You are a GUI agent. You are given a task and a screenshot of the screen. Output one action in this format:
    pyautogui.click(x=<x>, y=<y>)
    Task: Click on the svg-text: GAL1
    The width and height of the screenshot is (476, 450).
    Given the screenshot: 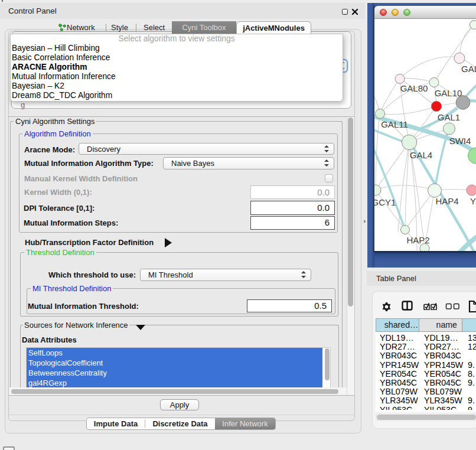 What is the action you would take?
    pyautogui.click(x=449, y=117)
    